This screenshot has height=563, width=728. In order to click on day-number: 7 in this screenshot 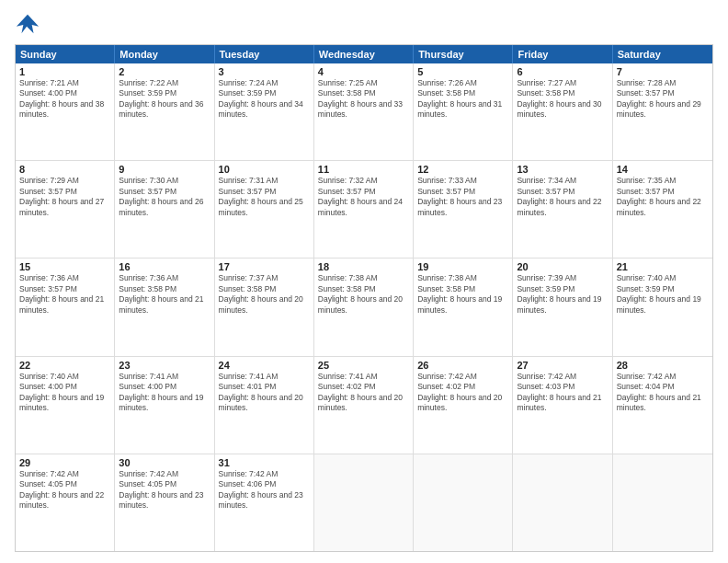, I will do `click(663, 72)`.